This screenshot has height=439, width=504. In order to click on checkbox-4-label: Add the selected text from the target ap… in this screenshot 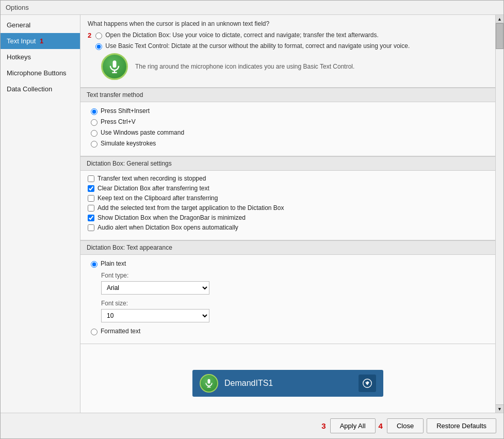, I will do `click(191, 208)`.